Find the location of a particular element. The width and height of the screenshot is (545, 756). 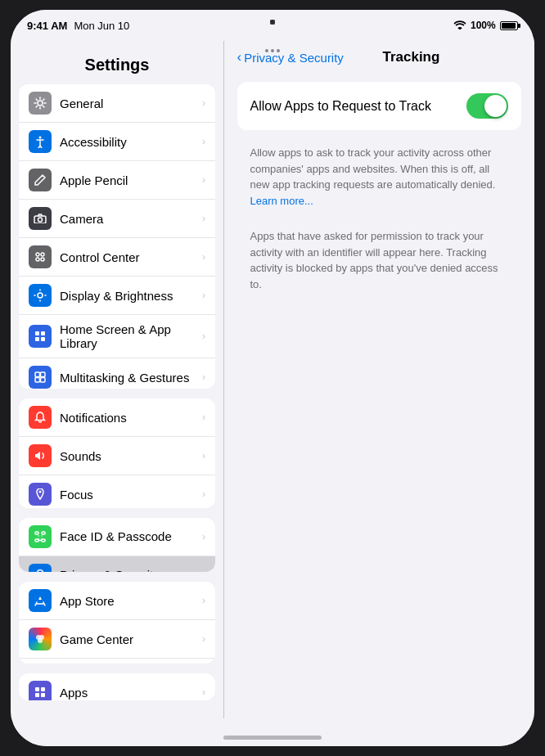

bottom-bar is located at coordinates (272, 732).